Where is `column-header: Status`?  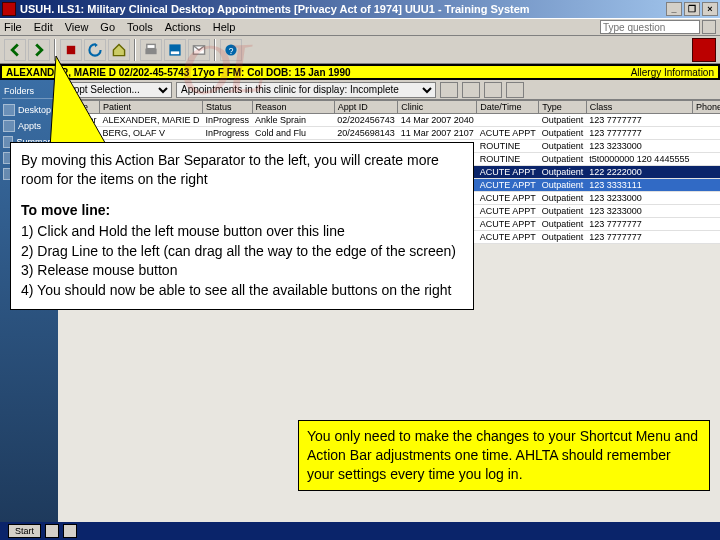 column-header: Status is located at coordinates (228, 108).